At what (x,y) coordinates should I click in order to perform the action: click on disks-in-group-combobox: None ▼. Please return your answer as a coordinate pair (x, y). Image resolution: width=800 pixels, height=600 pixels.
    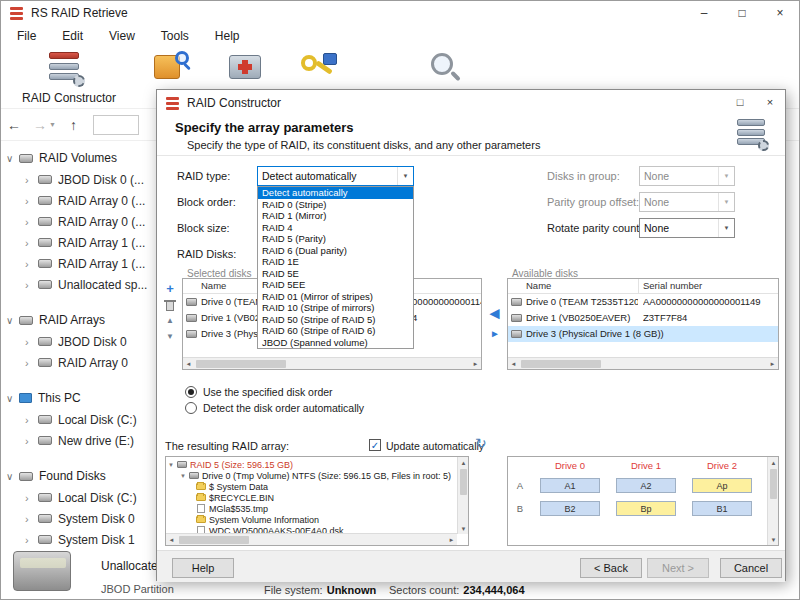
    Looking at the image, I should click on (687, 176).